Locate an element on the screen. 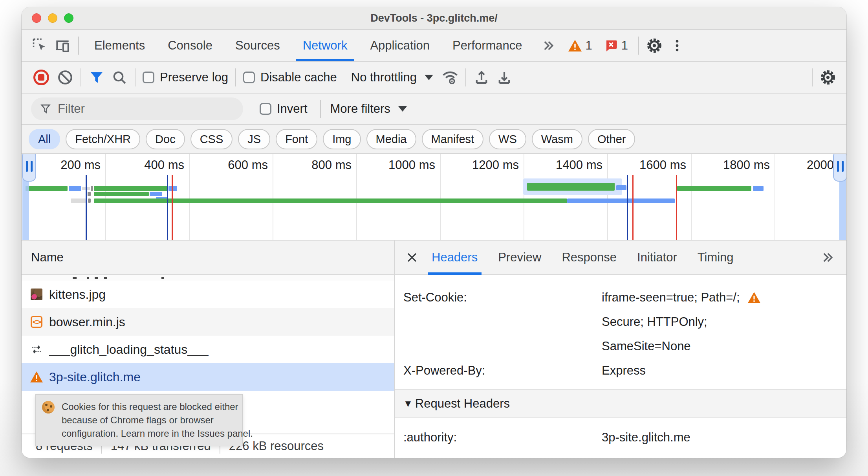 Image resolution: width=868 pixels, height=476 pixels. header-value: 3p-site.glitch.me is located at coordinates (720, 437).